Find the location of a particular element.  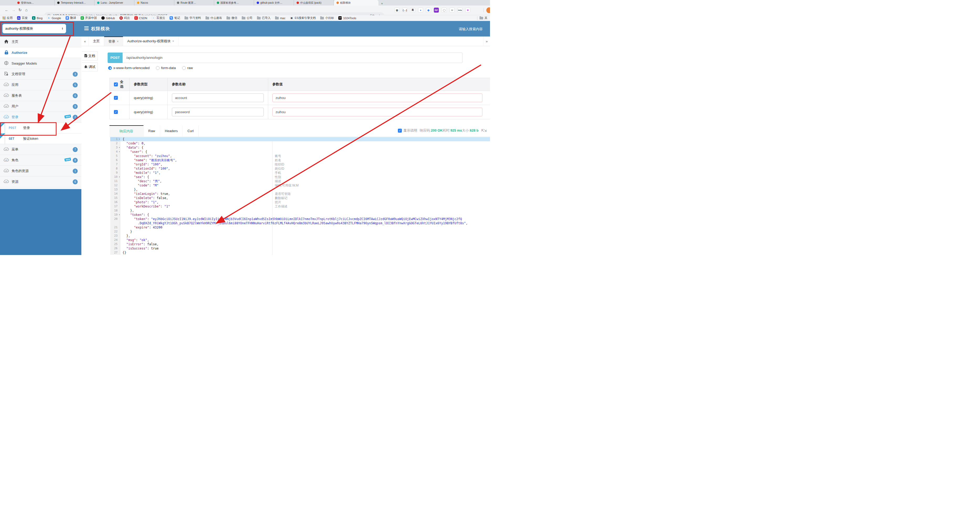

reload-icon: ↻ is located at coordinates (20, 10).